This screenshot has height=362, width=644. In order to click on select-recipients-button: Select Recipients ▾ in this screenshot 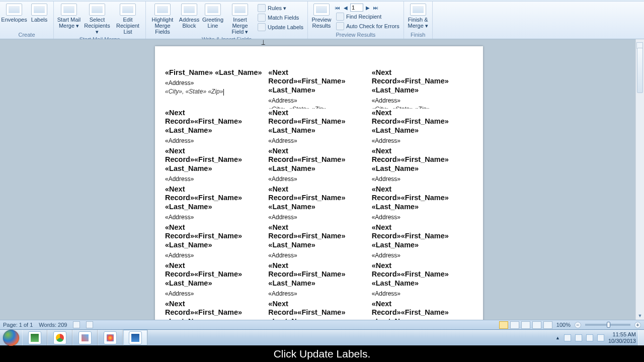, I will do `click(97, 19)`.